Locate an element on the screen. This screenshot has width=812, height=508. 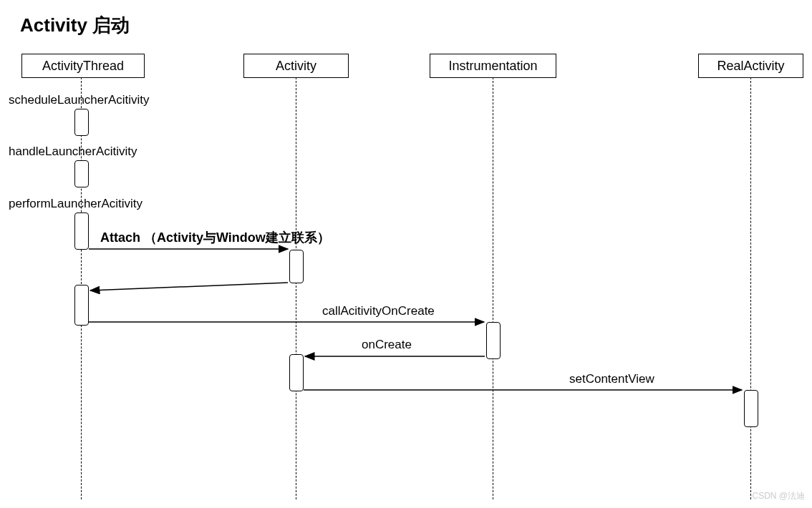
msg-call-oncreate: callAcitivityOnCreate is located at coordinates (378, 311).